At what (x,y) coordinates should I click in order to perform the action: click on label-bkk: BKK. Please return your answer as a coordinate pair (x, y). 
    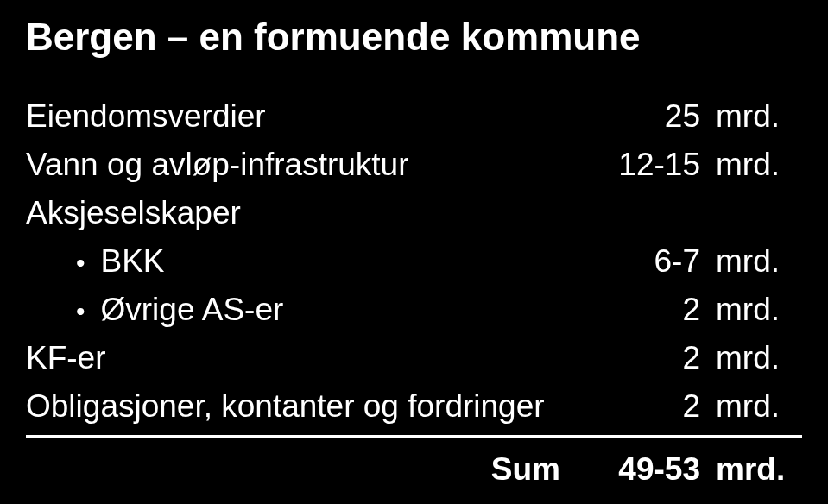
    Looking at the image, I should click on (348, 261).